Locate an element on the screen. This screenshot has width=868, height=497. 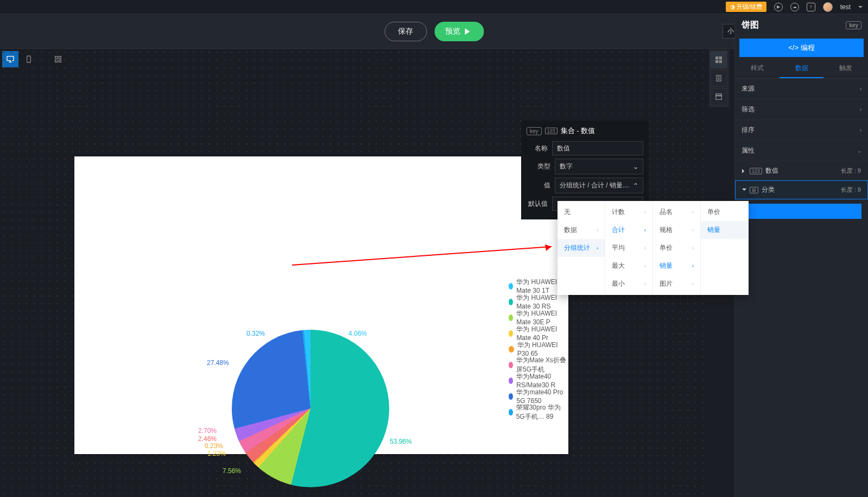
section-attr: 属性⌄ is located at coordinates (801, 151).